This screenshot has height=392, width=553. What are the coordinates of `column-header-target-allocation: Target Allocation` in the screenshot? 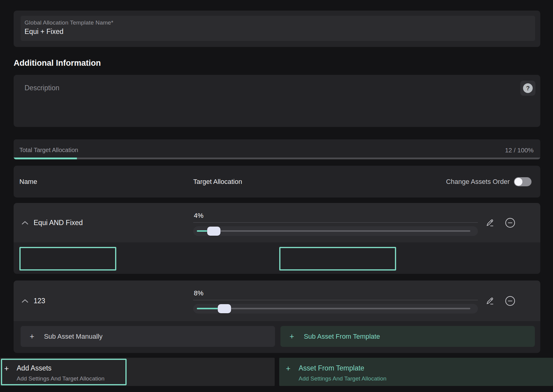 It's located at (217, 182).